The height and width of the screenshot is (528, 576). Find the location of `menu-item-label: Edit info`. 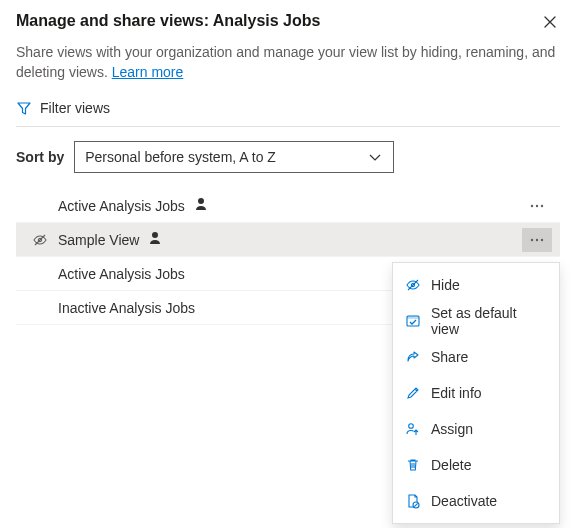

menu-item-label: Edit info is located at coordinates (456, 393).